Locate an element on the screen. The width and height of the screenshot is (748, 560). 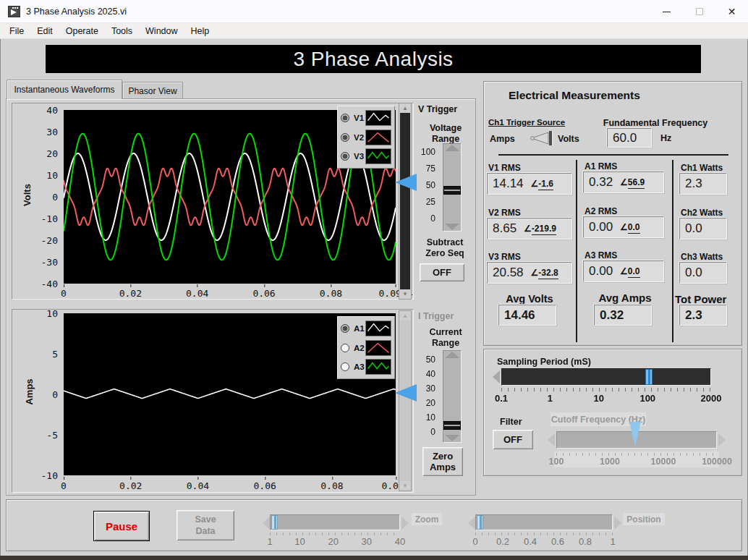
tab-phasor-view: Phasor View is located at coordinates (153, 90).